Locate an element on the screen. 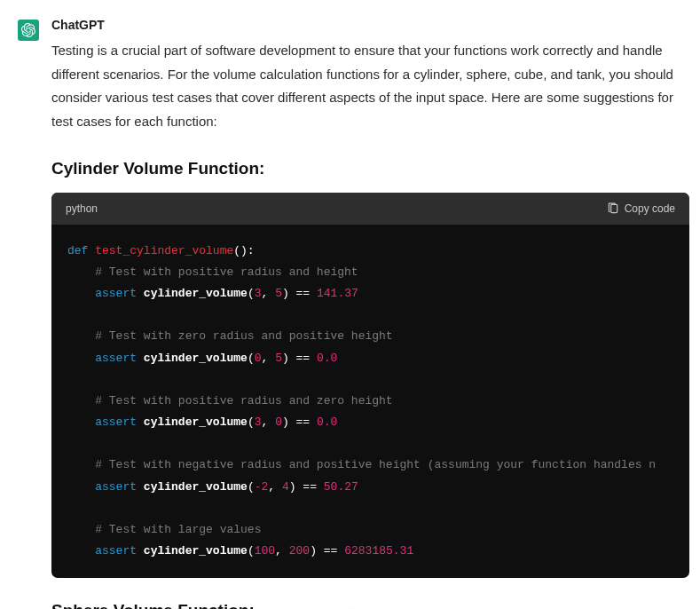  section-heading-cylinder: Cylinder Volume Function: is located at coordinates (371, 169).